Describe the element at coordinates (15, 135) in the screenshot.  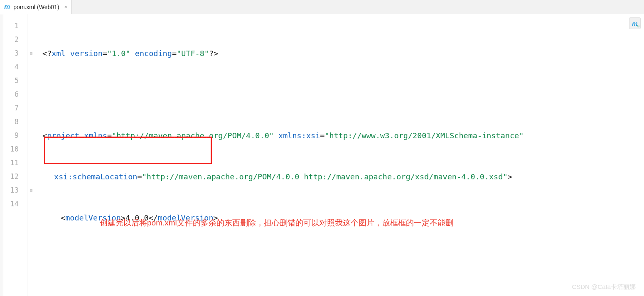
I see `line-number: 9` at that location.